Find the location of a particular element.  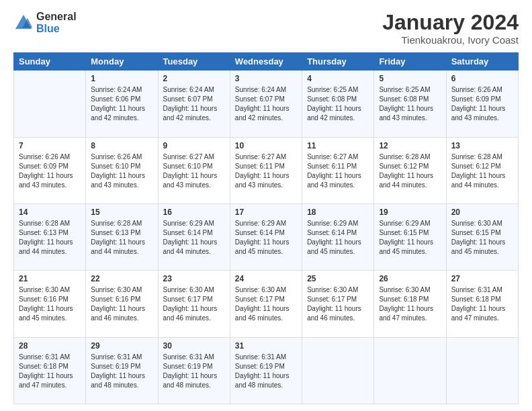

day-number: 10 is located at coordinates (266, 146).